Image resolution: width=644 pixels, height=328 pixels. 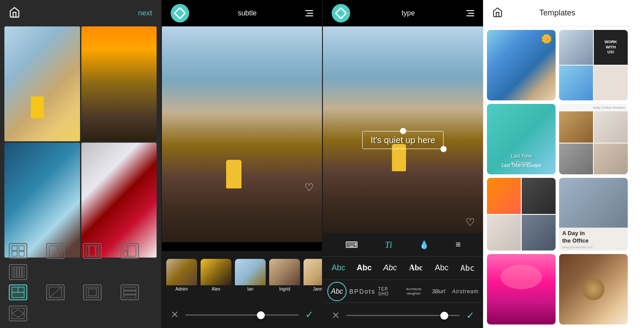 What do you see at coordinates (92, 292) in the screenshot?
I see `layout-frame` at bounding box center [92, 292].